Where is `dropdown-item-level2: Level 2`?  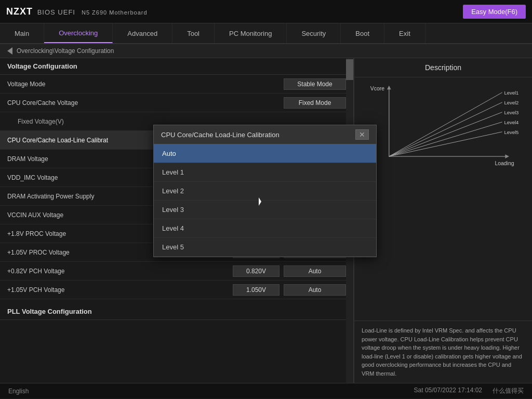 dropdown-item-level2: Level 2 is located at coordinates (265, 191).